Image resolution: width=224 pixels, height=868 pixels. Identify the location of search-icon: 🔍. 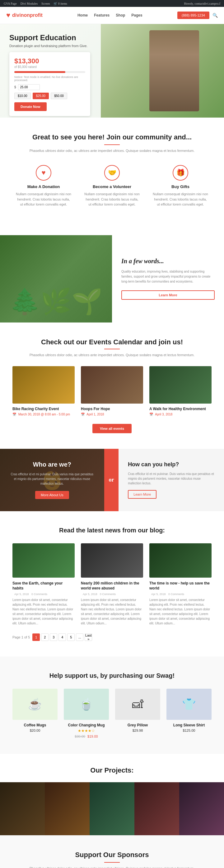
(215, 16).